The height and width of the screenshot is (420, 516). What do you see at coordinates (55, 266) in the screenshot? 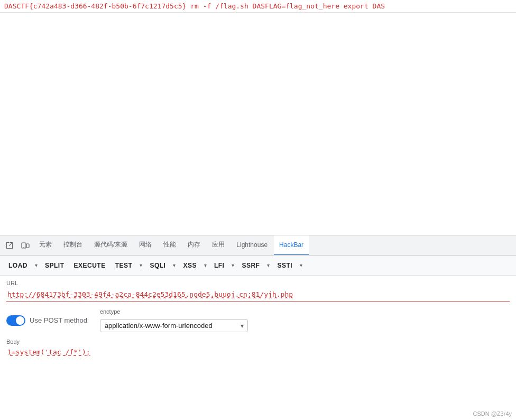
I see `split-button: SPLIT` at bounding box center [55, 266].